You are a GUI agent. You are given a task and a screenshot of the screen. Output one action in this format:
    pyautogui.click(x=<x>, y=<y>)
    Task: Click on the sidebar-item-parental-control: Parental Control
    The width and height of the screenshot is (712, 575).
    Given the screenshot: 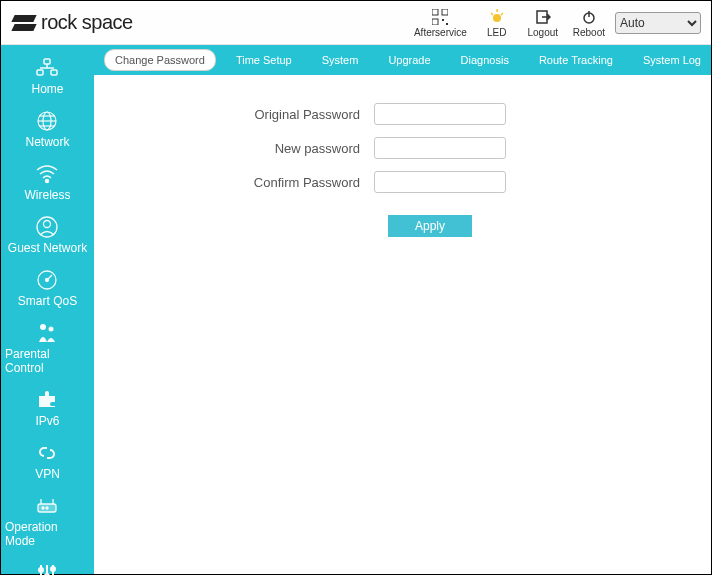 What is the action you would take?
    pyautogui.click(x=48, y=350)
    